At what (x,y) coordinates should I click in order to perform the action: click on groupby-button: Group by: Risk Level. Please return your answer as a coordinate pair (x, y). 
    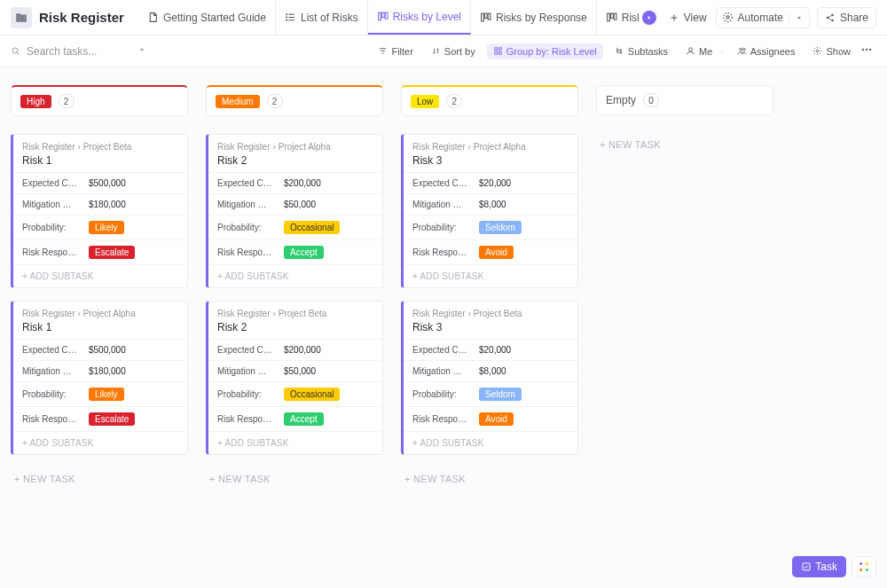
    Looking at the image, I should click on (545, 51).